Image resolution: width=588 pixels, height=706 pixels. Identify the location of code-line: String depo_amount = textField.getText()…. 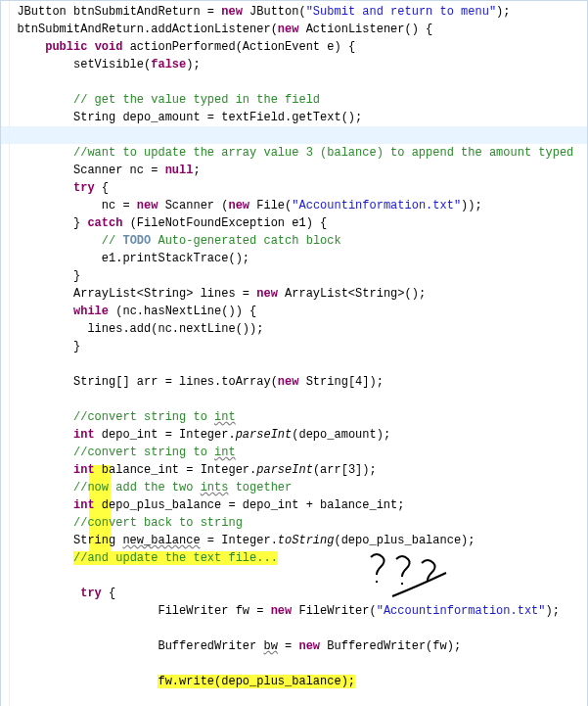
(294, 118).